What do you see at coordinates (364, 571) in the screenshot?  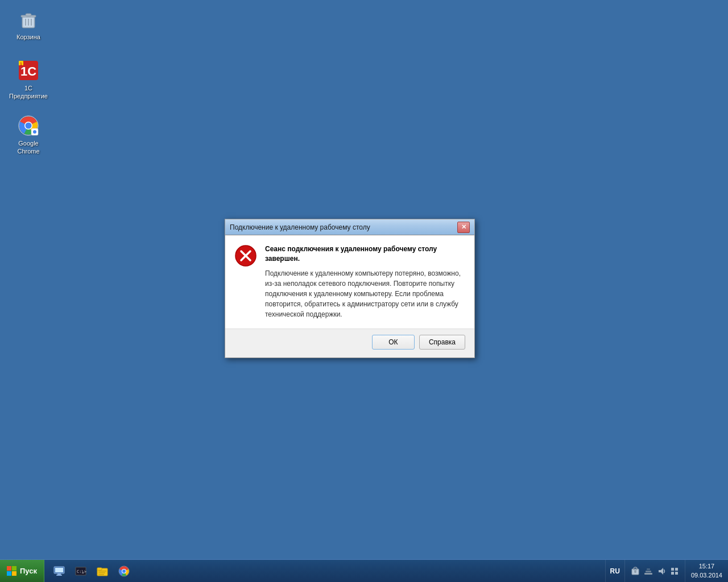 I see `taskbar: Пуск C:\>` at bounding box center [364, 571].